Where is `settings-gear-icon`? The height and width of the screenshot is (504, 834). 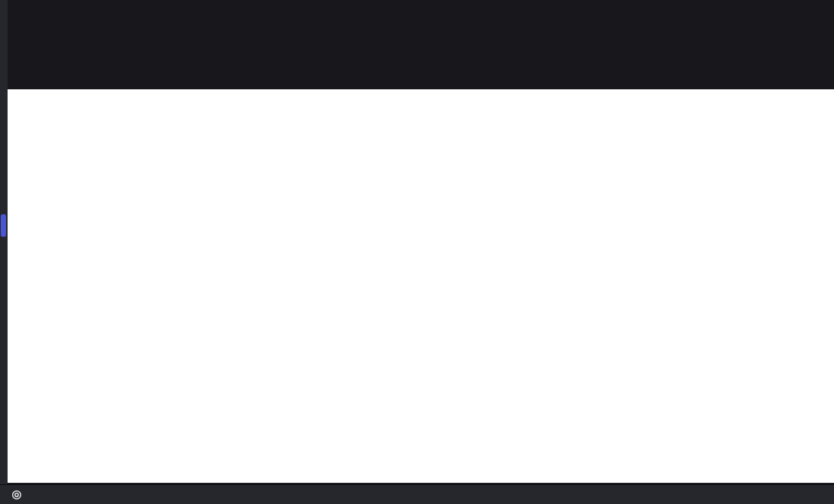 settings-gear-icon is located at coordinates (17, 495).